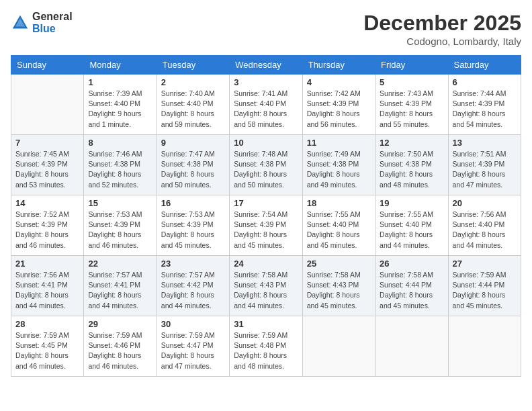 The image size is (532, 411). I want to click on logo-blue: Blue, so click(44, 28).